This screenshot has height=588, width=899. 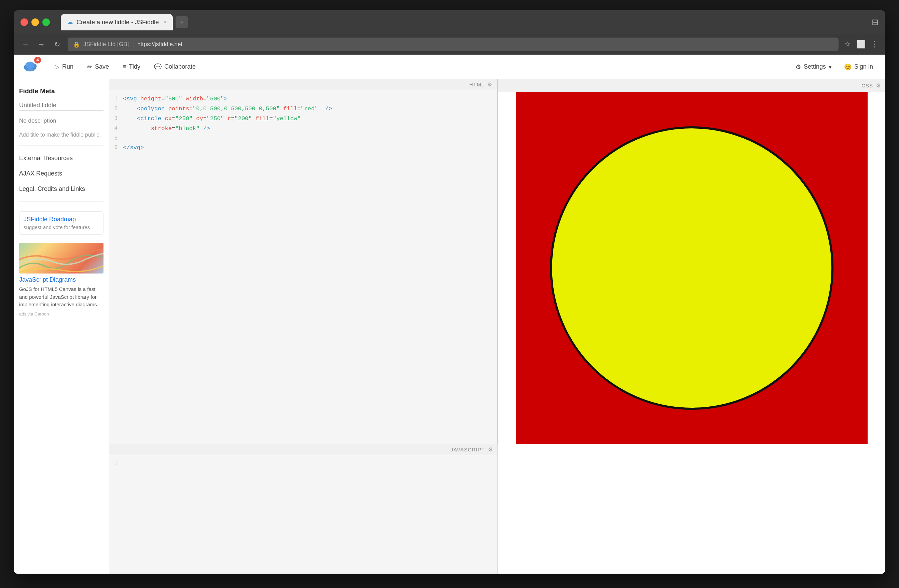 I want to click on code-line-4: 4 stroke="black" />, so click(x=303, y=129).